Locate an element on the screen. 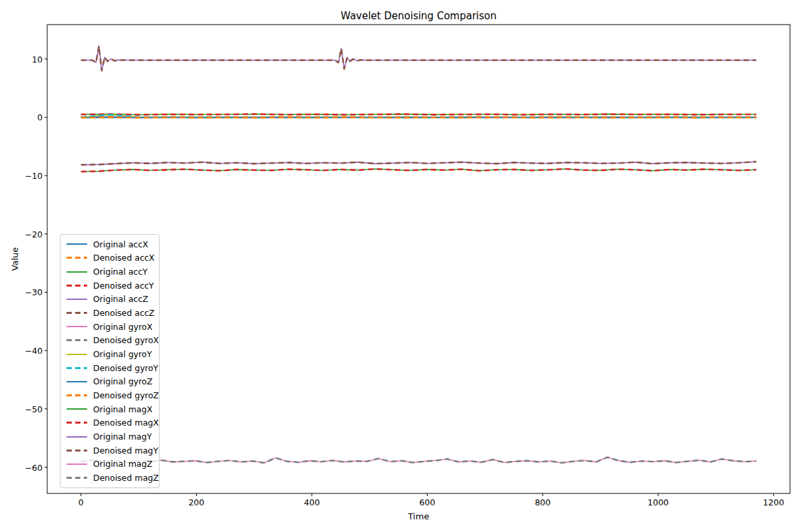  series-line-accZ-denoised is located at coordinates (419, 59).